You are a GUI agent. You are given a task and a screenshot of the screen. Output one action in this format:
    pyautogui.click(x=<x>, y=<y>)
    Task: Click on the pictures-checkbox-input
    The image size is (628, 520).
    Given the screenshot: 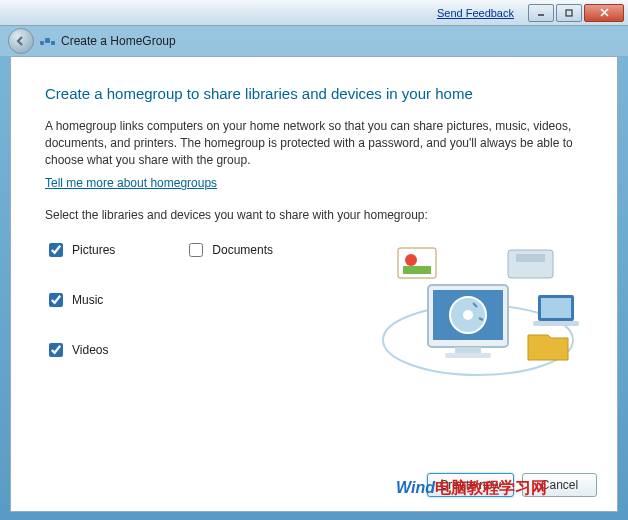 What is the action you would take?
    pyautogui.click(x=56, y=250)
    